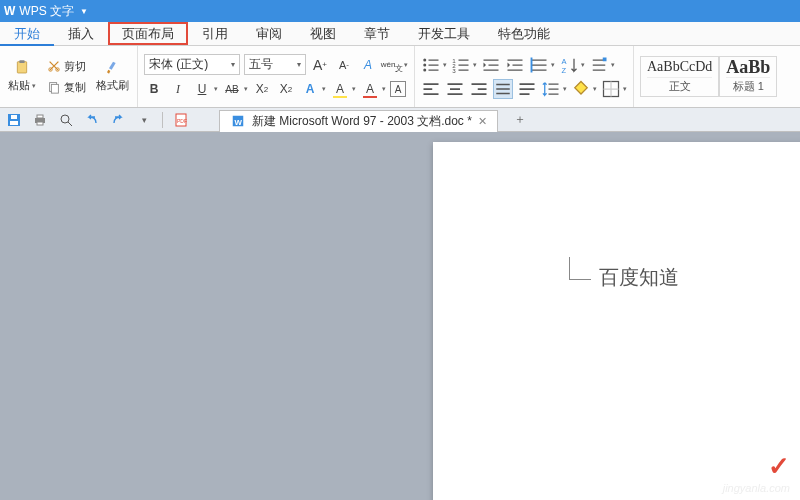  Describe the element at coordinates (581, 89) in the screenshot. I see `shading-button` at that location.